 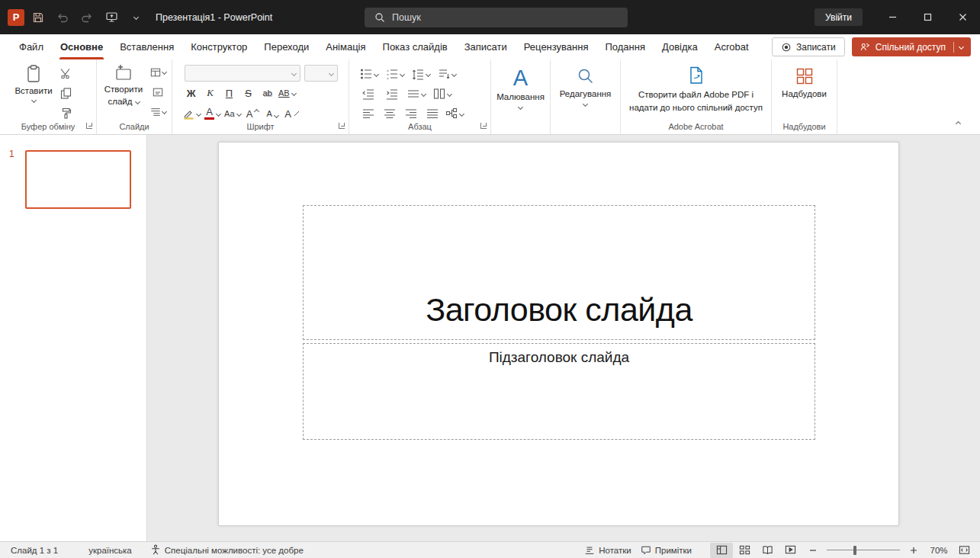 I want to click on reset-slide-button, so click(x=158, y=91).